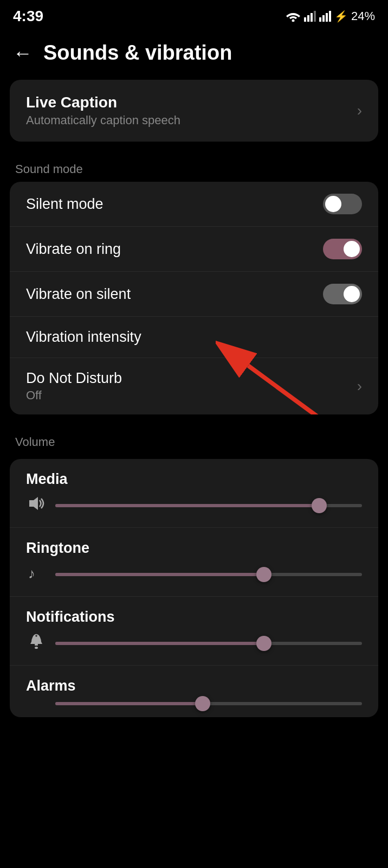 The width and height of the screenshot is (388, 868). Describe the element at coordinates (36, 503) in the screenshot. I see `volume-speaker-icon` at that location.